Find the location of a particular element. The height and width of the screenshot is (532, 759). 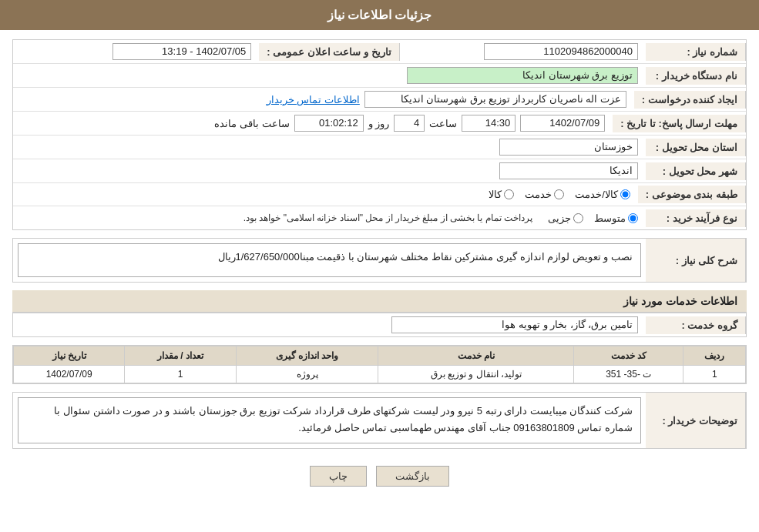

label-ijadKonande: ایجاد کننده درخواست : is located at coordinates (690, 100).